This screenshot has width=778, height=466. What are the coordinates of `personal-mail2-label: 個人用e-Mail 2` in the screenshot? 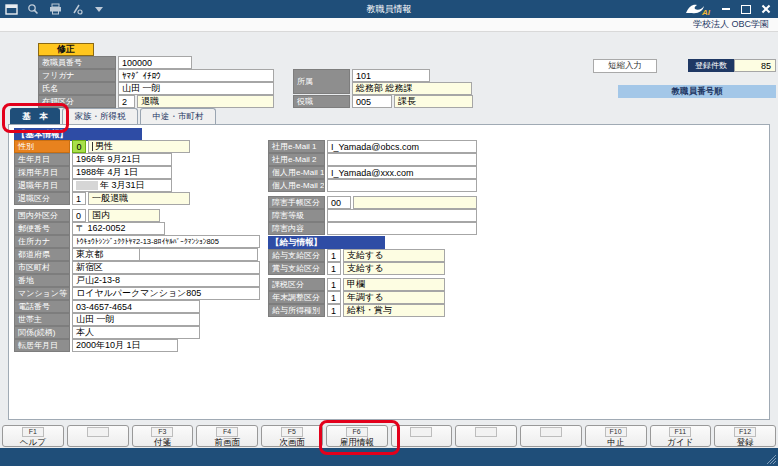 It's located at (296, 186).